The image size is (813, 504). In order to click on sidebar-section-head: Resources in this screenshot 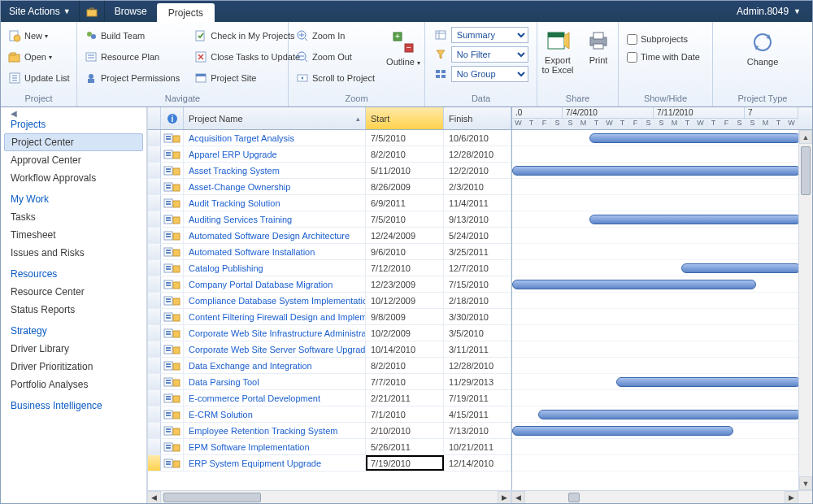, I will do `click(73, 272)`.